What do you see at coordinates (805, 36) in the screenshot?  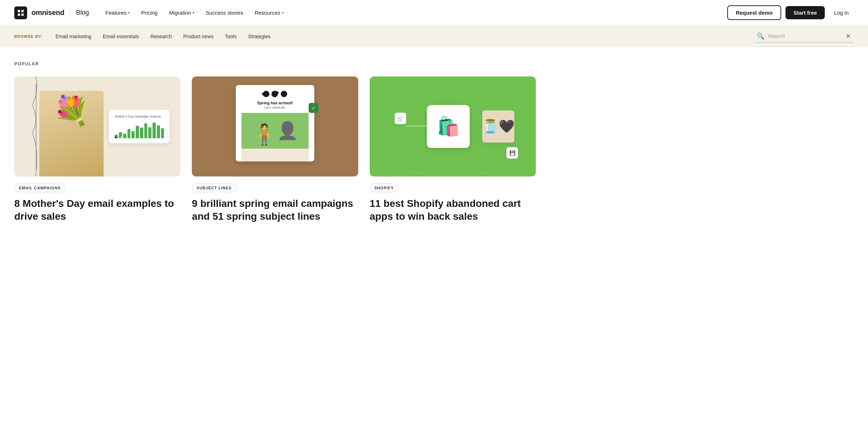 I see `search-input` at bounding box center [805, 36].